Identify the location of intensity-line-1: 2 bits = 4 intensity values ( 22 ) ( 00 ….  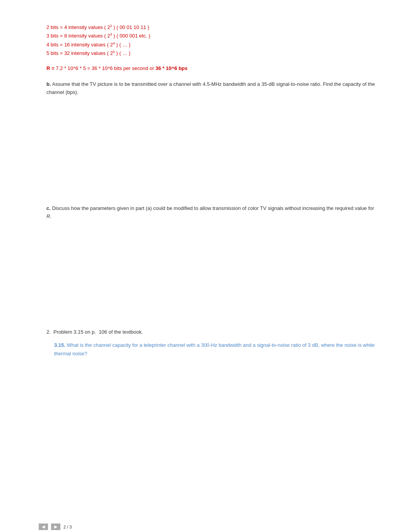
(213, 27).